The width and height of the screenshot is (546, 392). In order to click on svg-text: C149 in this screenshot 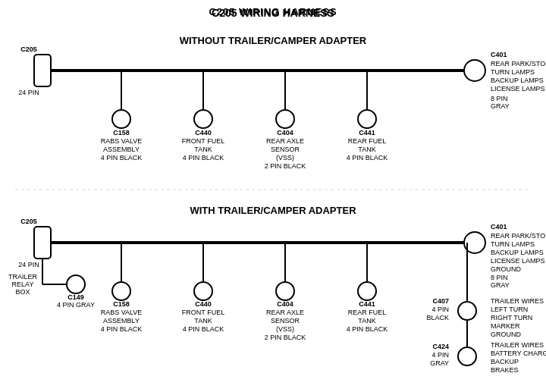, I will do `click(76, 297)`.